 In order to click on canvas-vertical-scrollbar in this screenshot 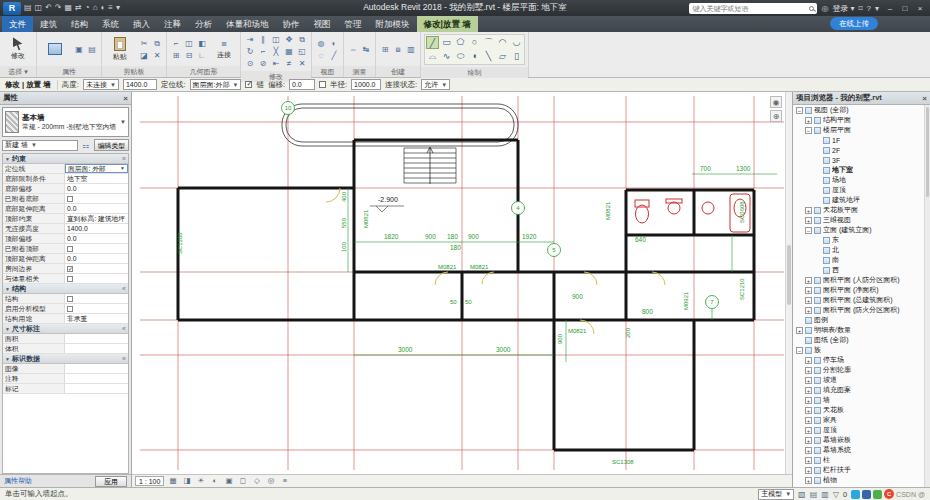, I will do `click(788, 283)`.